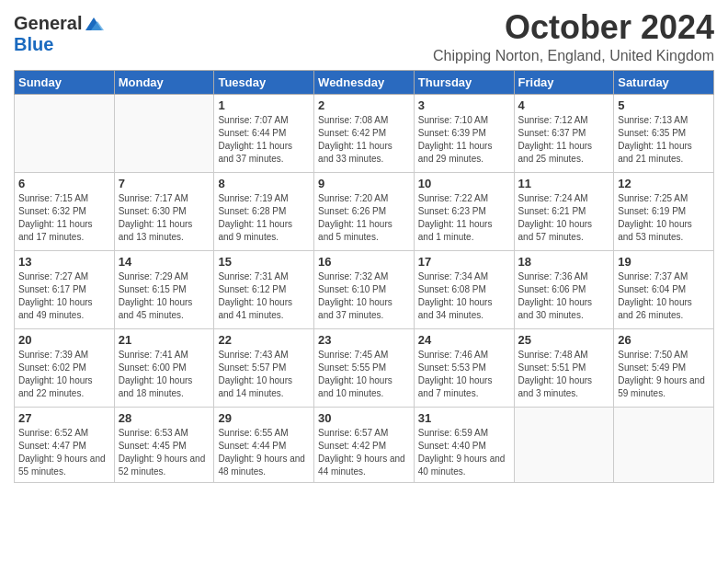 The width and height of the screenshot is (728, 563). Describe the element at coordinates (463, 132) in the screenshot. I see `calendar-cell: 3Sunrise: 7:10 AM Sunset: 6:39 PM Daylig…` at that location.